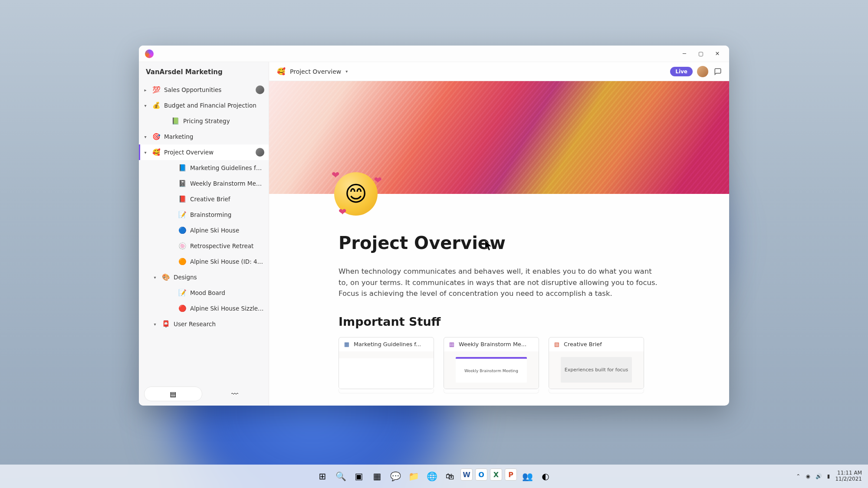 This screenshot has height=488, width=868. Describe the element at coordinates (341, 476) in the screenshot. I see `taskbar-search-icon: 🔍` at that location.